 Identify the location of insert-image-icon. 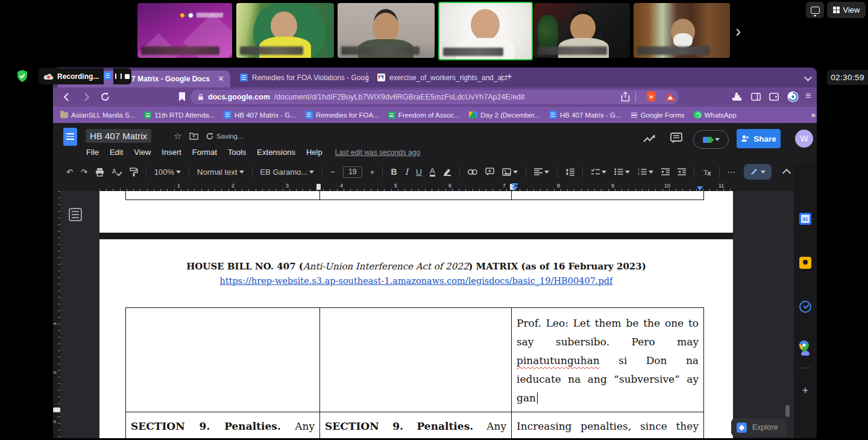
(510, 172).